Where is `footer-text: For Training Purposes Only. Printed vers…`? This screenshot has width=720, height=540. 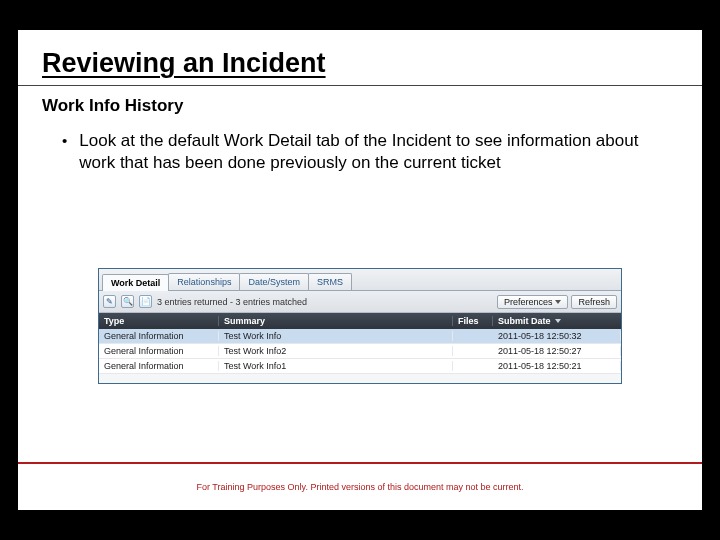
footer-text: For Training Purposes Only. Printed vers… is located at coordinates (360, 487).